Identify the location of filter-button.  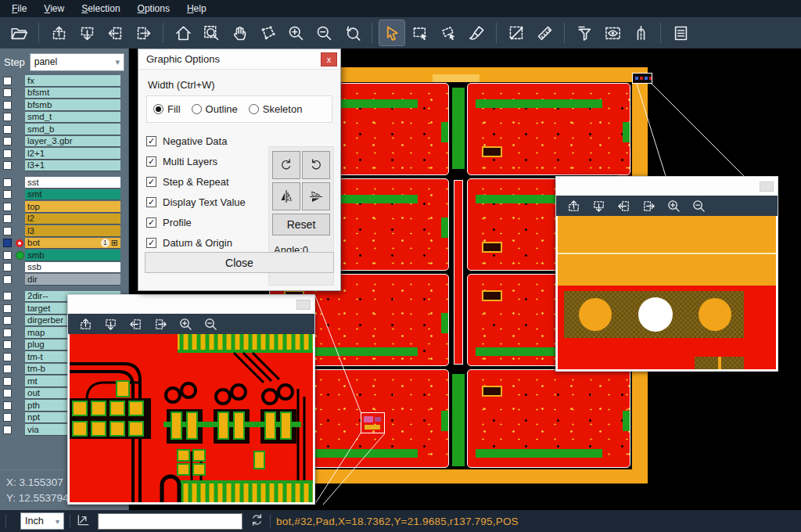
(584, 33).